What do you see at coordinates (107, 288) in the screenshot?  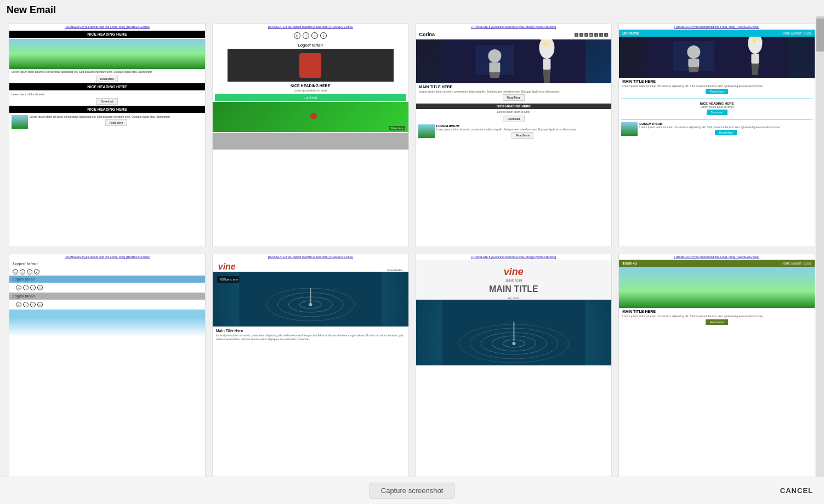 I see `logosi-social2: in t f ●` at bounding box center [107, 288].